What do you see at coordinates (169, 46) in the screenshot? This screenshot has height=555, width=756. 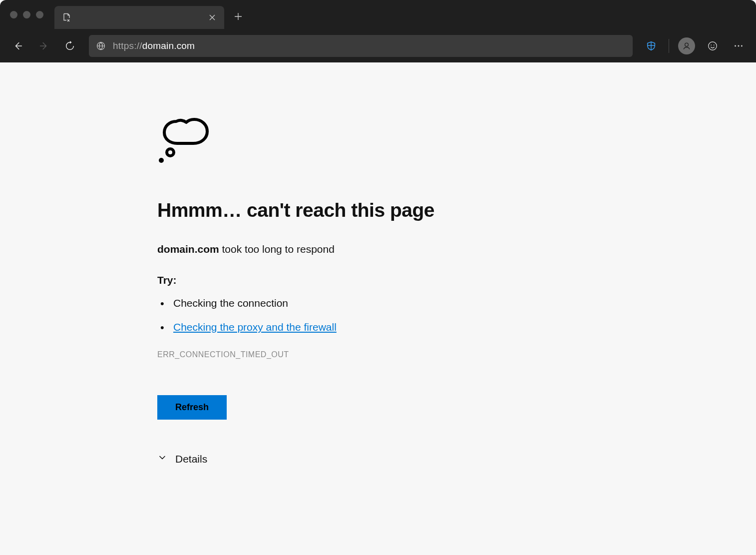 I see `url-domain: domain.com` at bounding box center [169, 46].